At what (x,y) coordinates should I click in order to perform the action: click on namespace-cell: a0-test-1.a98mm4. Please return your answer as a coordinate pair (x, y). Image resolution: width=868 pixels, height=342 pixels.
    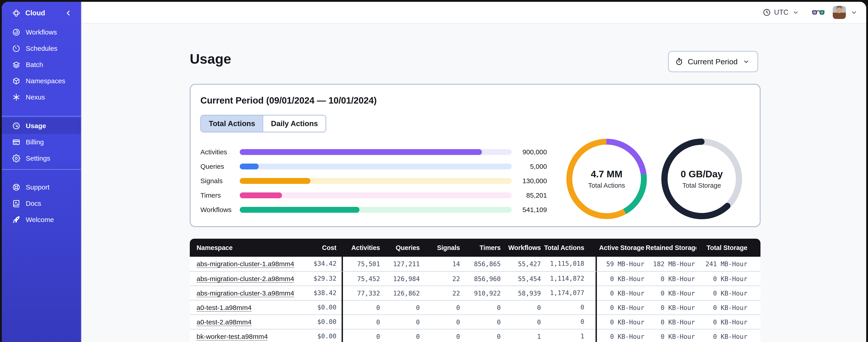
    Looking at the image, I should click on (246, 308).